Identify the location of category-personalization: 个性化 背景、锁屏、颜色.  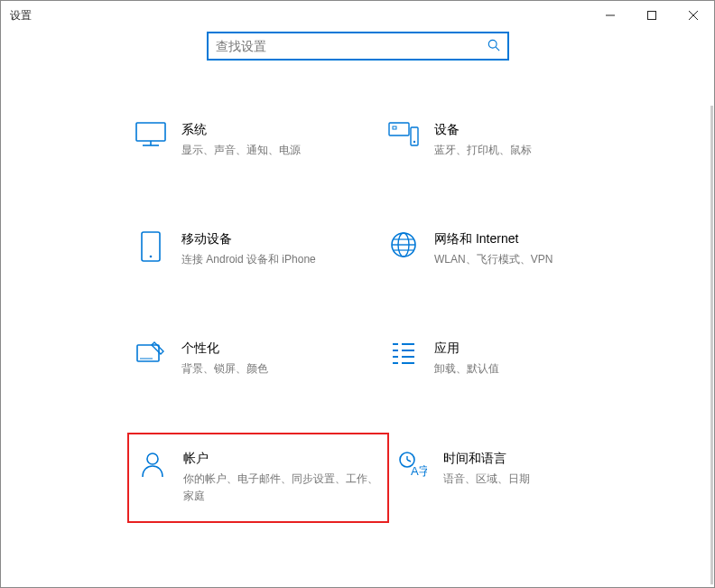
(254, 359).